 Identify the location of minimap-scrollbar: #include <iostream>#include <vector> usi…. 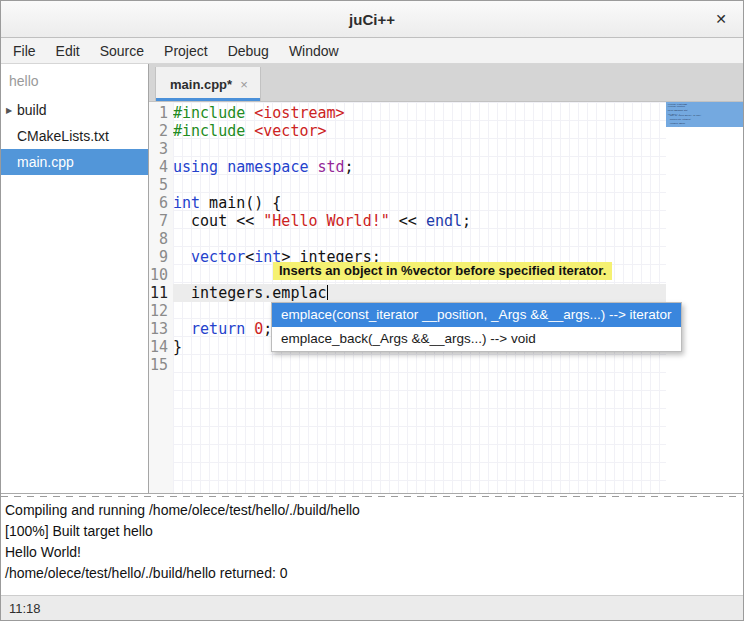
(704, 298).